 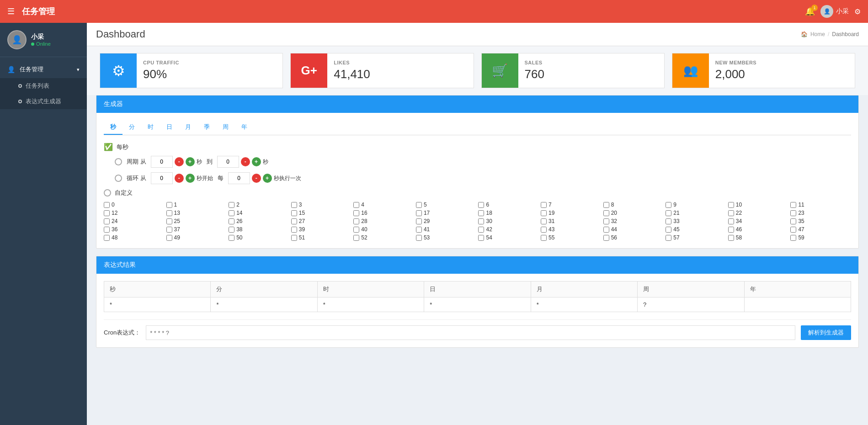 I want to click on cron-expression-input, so click(x=471, y=333).